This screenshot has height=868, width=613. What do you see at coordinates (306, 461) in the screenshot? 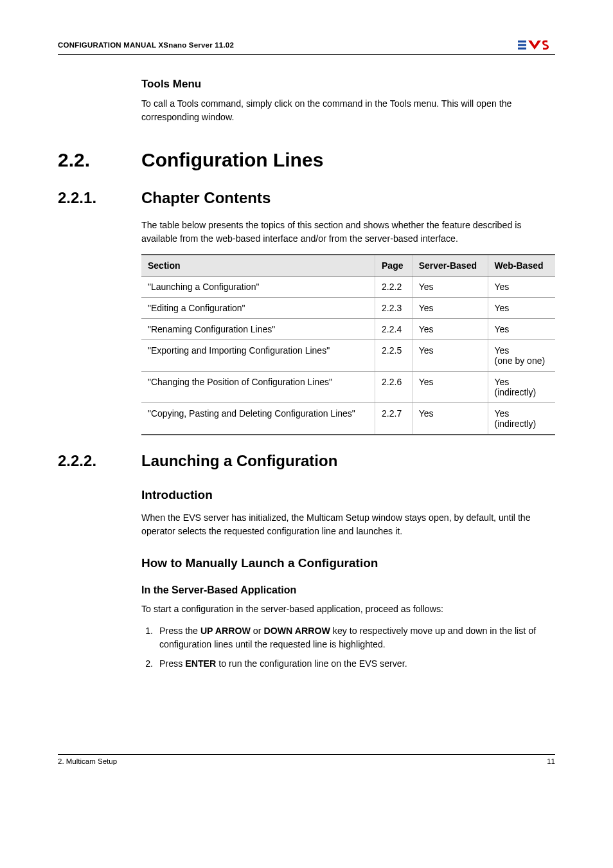
I see `section-2-2-2-heading: 2.2.2. Launching a Configuration` at bounding box center [306, 461].